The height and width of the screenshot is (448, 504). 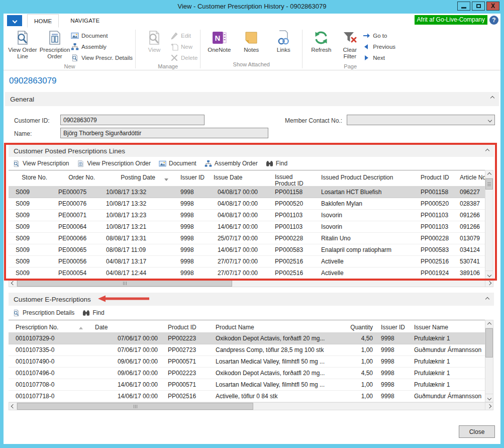 I want to click on table-row: 0010107496-0 09/06/17 00:00 PP002223 Oxi…, so click(x=247, y=373).